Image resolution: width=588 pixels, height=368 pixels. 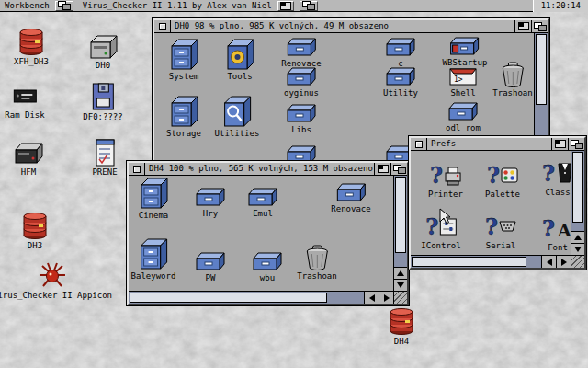 I want to click on dh0-titlebar: DH0 98 % plno, 985 K volných, 49 M obsaz…, so click(x=351, y=27).